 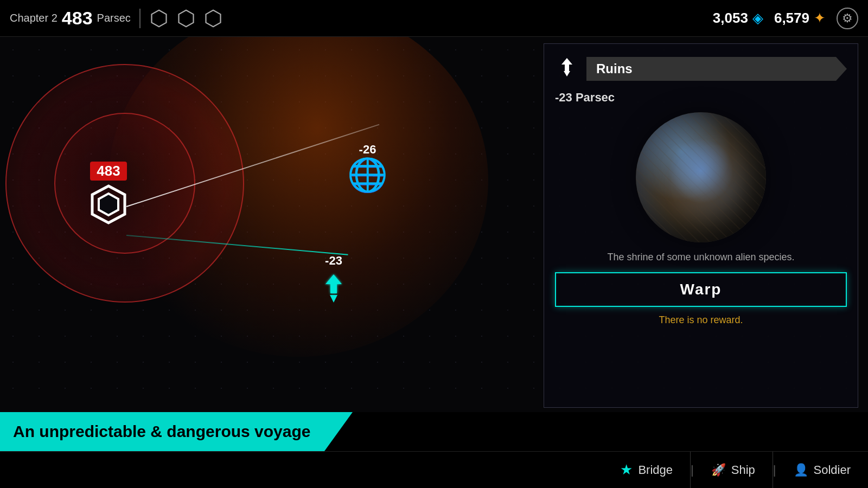 What do you see at coordinates (434, 470) in the screenshot?
I see `bottom-nav: ★ Bridge | 🚀 Ship | 👤 Soldier` at bounding box center [434, 470].